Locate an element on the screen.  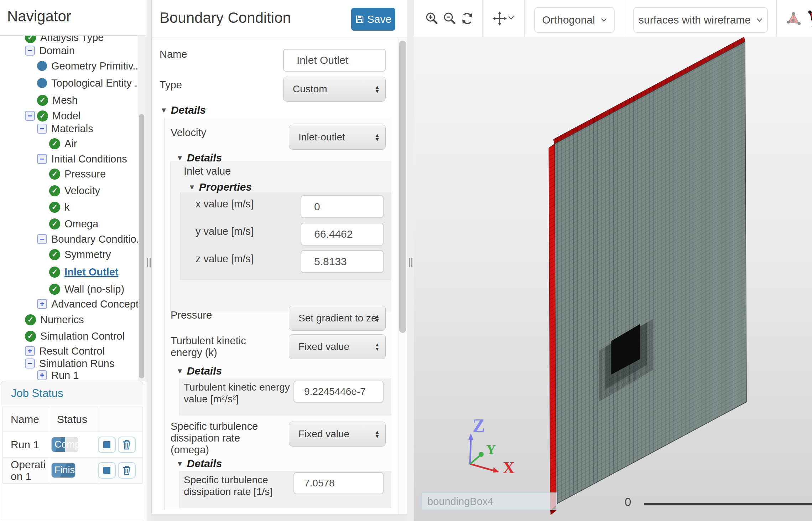
axis-triad: Z X Y is located at coordinates (491, 446).